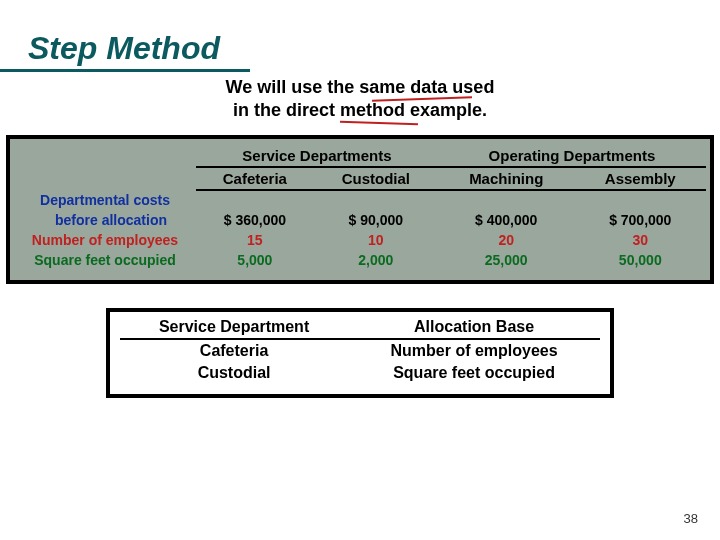  What do you see at coordinates (506, 178) in the screenshot?
I see `col-header-machining: Machining` at bounding box center [506, 178].